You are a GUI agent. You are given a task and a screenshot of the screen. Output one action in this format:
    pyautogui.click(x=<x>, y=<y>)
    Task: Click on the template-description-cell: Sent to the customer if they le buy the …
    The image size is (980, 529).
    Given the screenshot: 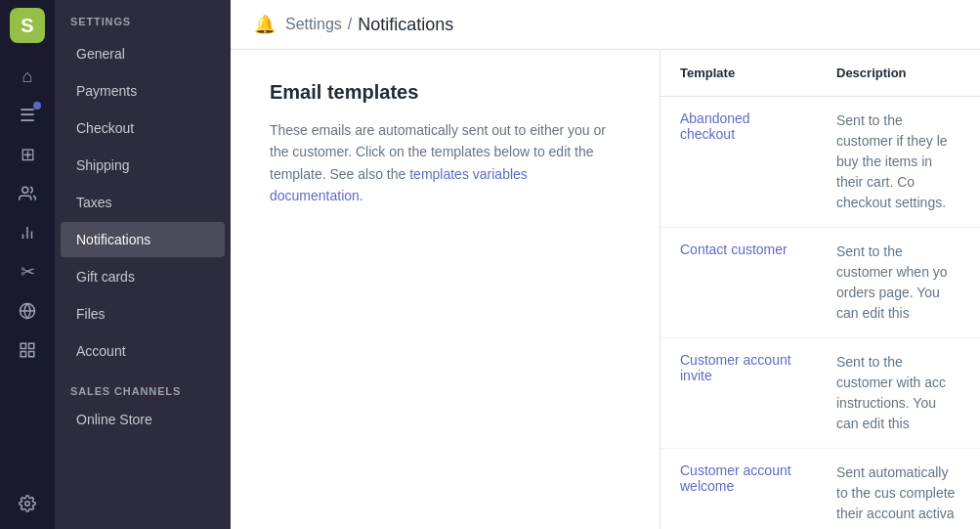 What is the action you would take?
    pyautogui.click(x=899, y=162)
    